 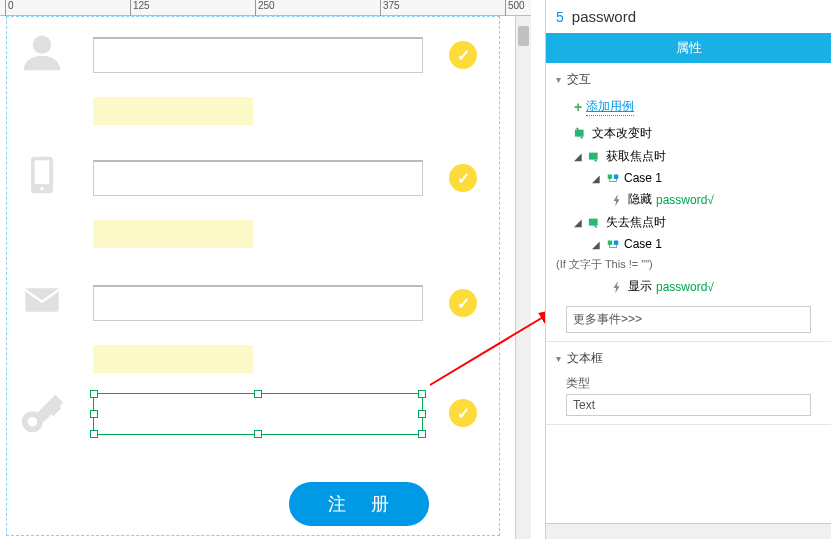 I want to click on vertical-scrollbar, so click(x=523, y=278).